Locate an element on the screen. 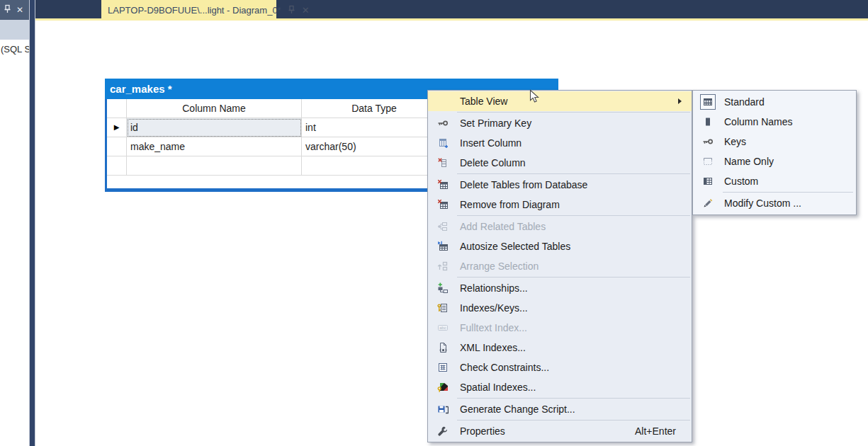  current-row-arrow-icon: ▶ is located at coordinates (117, 127).